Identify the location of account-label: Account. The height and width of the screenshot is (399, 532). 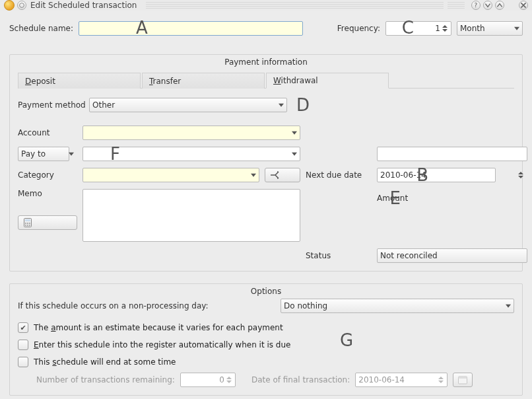
(48, 133).